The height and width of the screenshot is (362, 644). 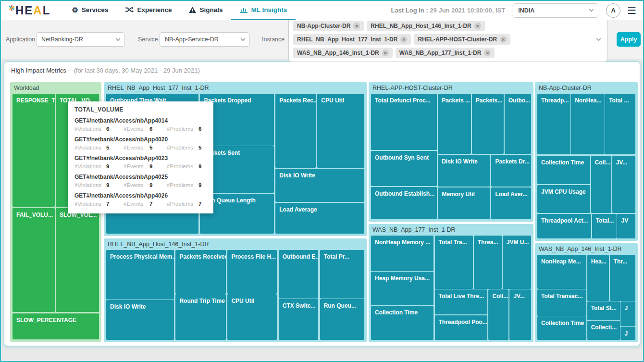 What do you see at coordinates (158, 204) in the screenshot?
I see `tooltip-stat-value: 7` at bounding box center [158, 204].